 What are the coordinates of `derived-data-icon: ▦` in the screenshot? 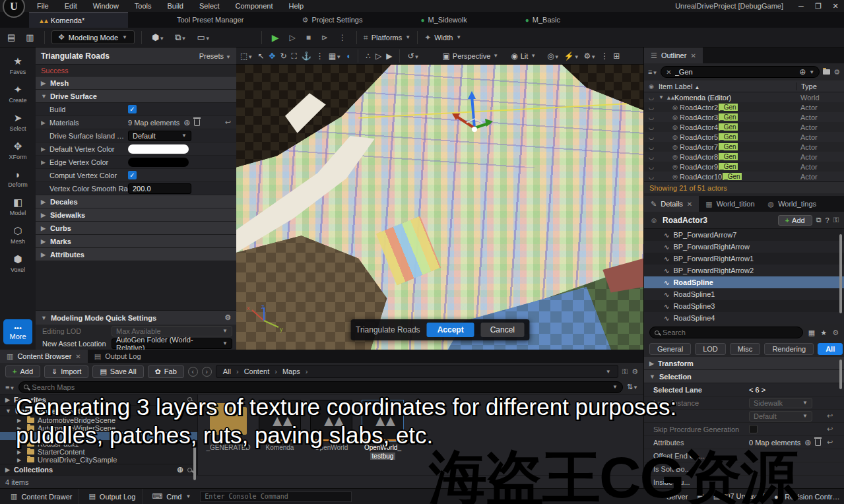 It's located at (700, 496).